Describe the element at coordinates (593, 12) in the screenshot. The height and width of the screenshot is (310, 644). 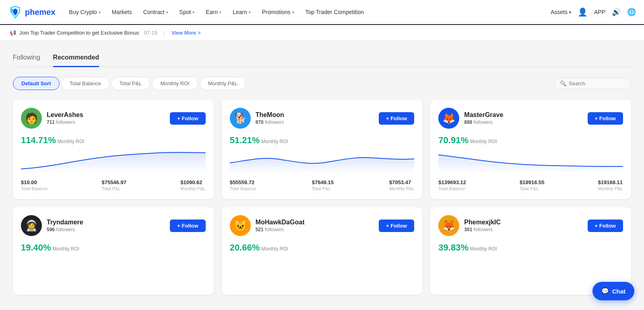
I see `nav-right: Assets ▾ 👤 APP 🔊 🌐` at that location.